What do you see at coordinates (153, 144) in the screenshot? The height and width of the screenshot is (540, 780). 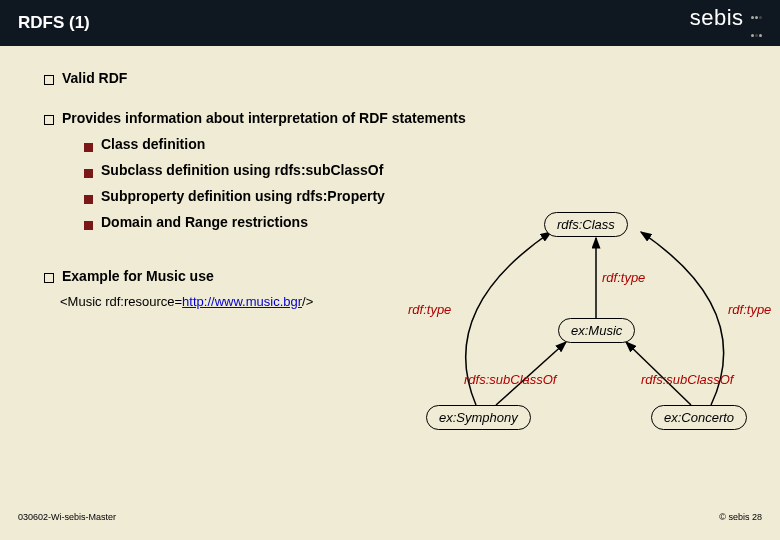 I see `bullet-text: Class definition` at bounding box center [153, 144].